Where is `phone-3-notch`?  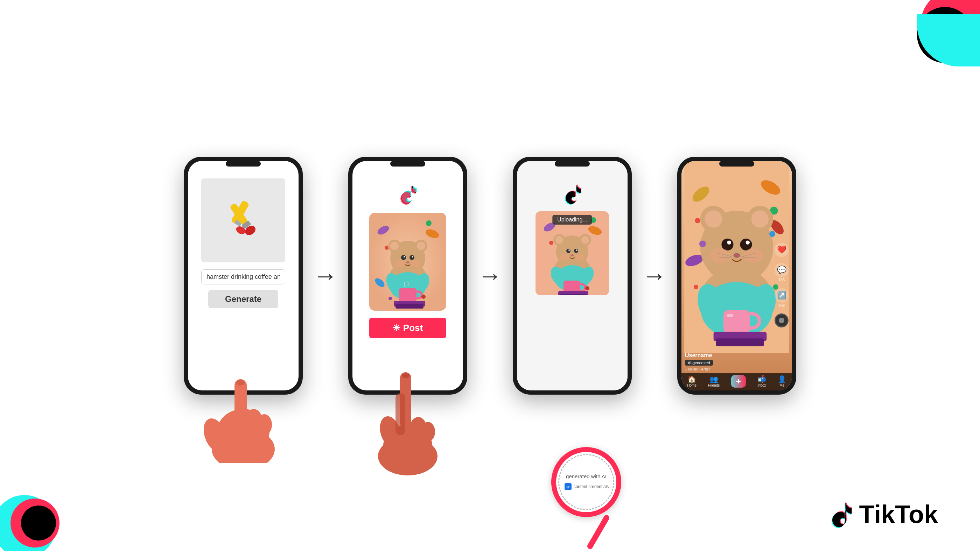
phone-3-notch is located at coordinates (572, 164).